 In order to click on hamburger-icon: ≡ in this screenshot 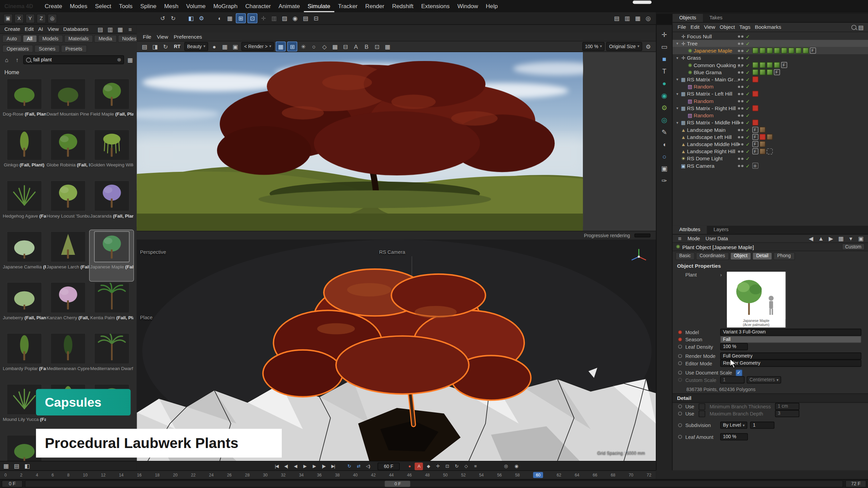, I will do `click(680, 239)`.